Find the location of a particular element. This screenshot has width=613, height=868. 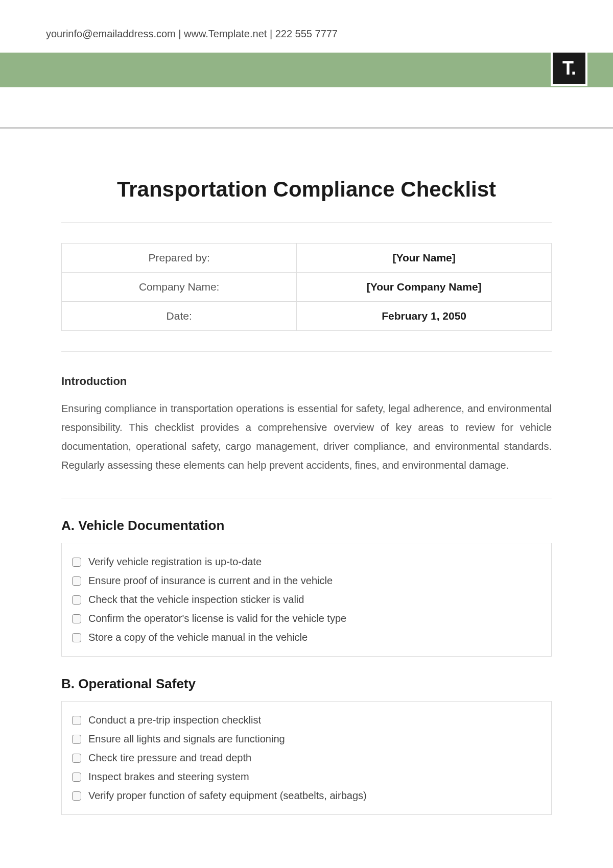

checklist-label: Ensure all lights and signals are functi… is located at coordinates (187, 739).